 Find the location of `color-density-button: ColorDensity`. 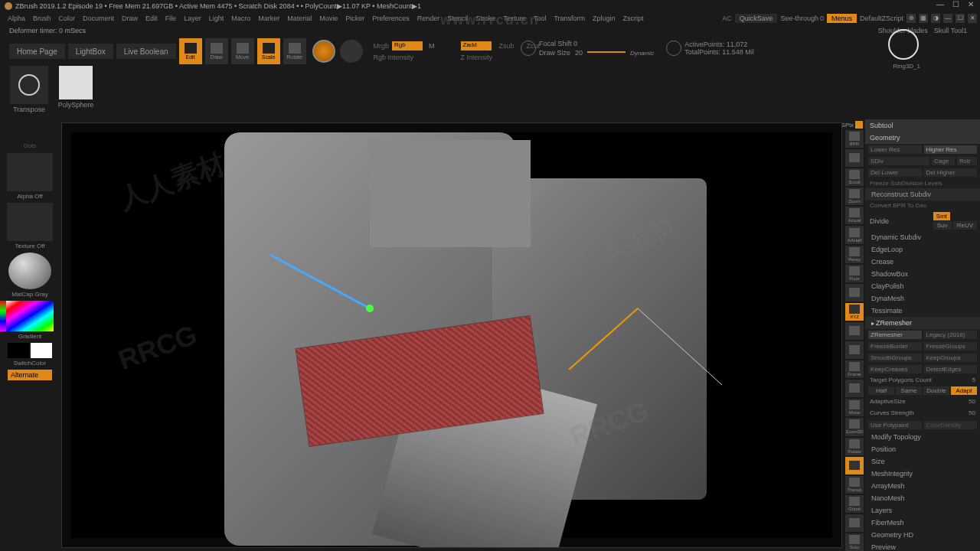

color-density-button: ColorDensity is located at coordinates (951, 425).